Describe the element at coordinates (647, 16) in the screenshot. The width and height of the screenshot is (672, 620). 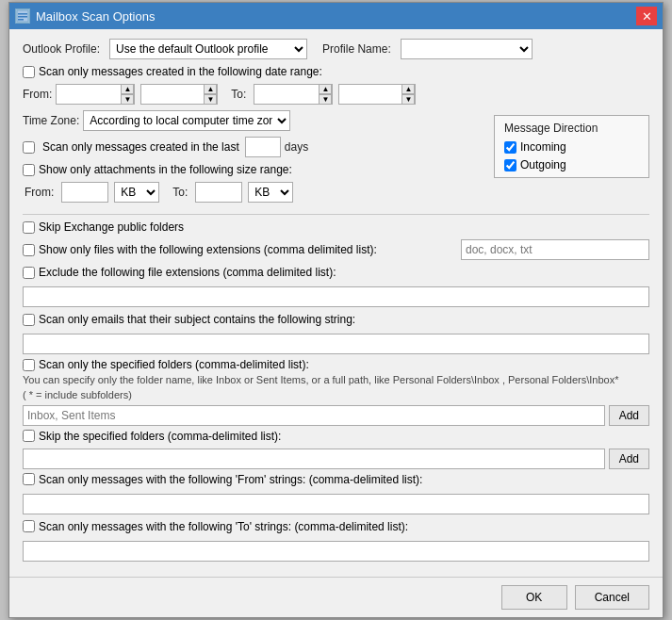
I see `close-button: ✕` at that location.